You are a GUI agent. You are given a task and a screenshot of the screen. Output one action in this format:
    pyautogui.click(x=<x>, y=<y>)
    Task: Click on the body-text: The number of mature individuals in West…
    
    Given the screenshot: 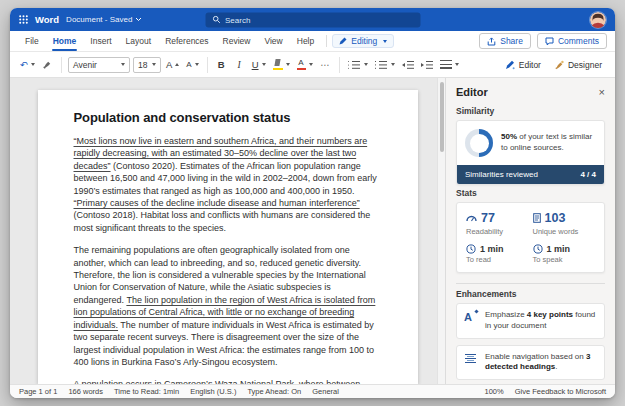 What is the action you would take?
    pyautogui.click(x=224, y=344)
    